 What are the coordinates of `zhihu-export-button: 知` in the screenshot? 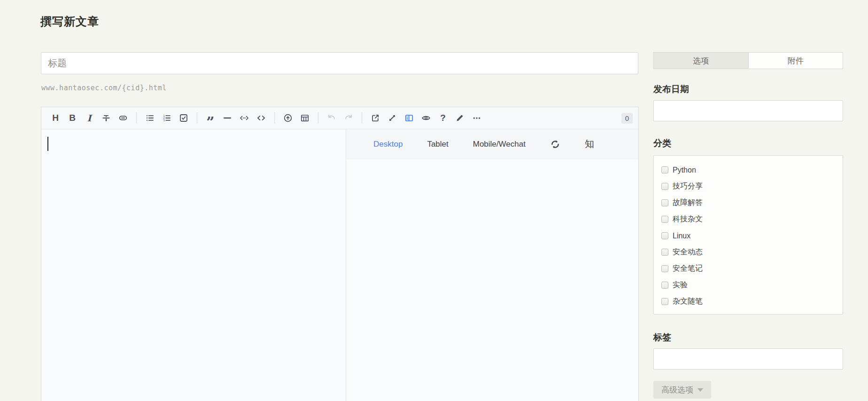 It's located at (589, 144).